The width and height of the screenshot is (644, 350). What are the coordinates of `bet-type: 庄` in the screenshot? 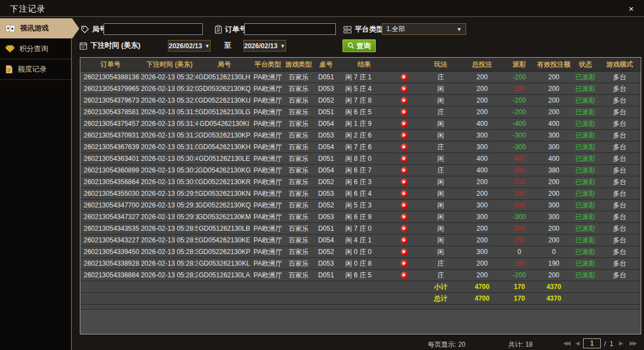 It's located at (441, 170).